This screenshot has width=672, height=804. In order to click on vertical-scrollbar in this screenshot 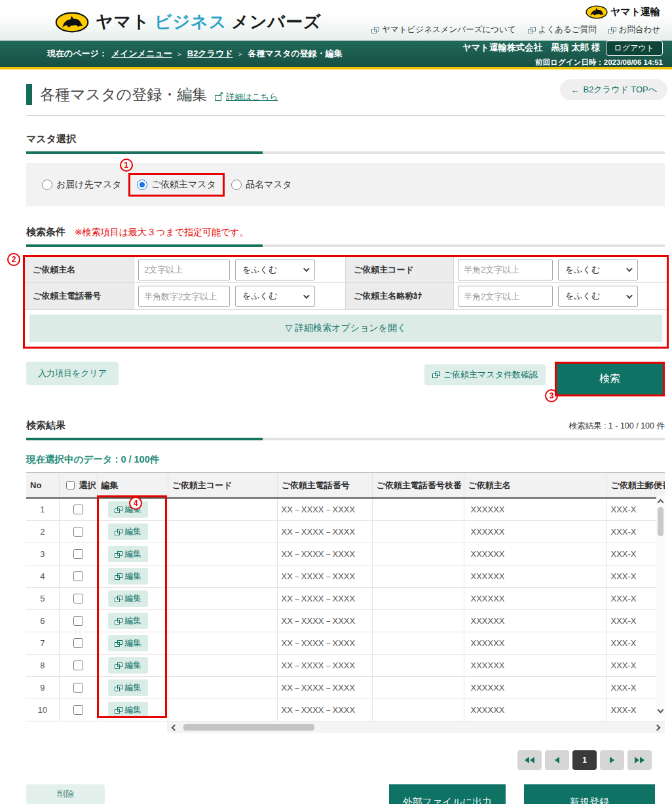, I will do `click(660, 607)`.